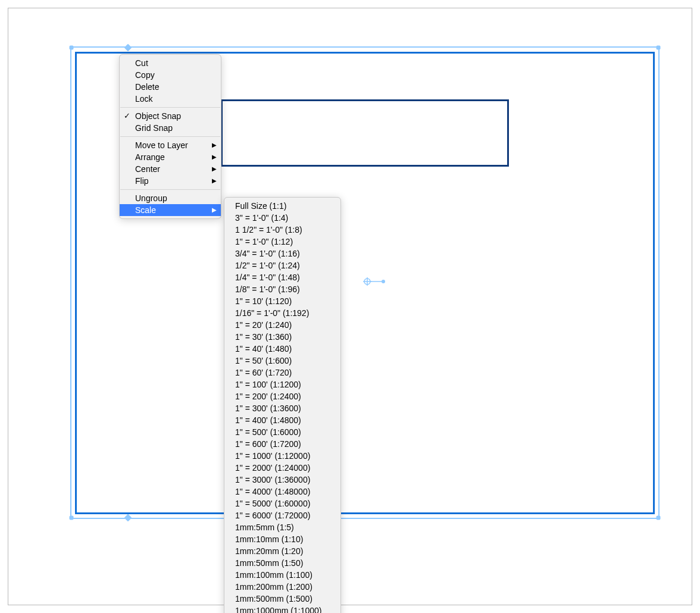 This screenshot has height=613, width=700. What do you see at coordinates (279, 609) in the screenshot?
I see `scale-option-label: 1mm:1000mm (1:1000)` at bounding box center [279, 609].